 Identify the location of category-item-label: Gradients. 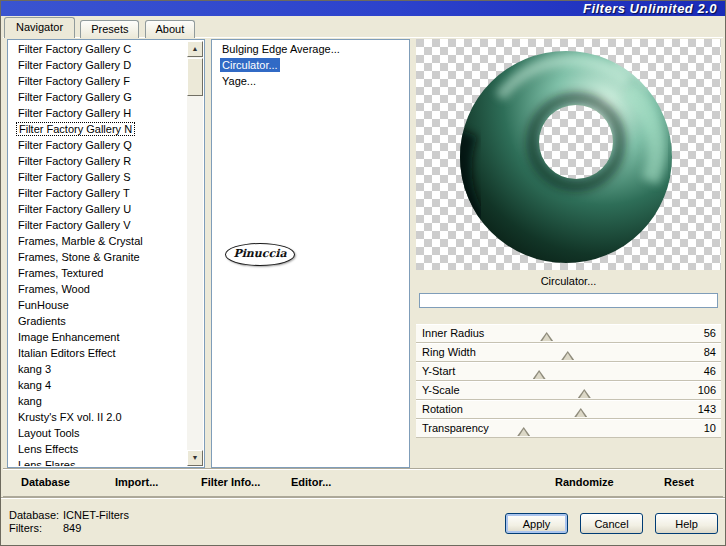
(42, 321).